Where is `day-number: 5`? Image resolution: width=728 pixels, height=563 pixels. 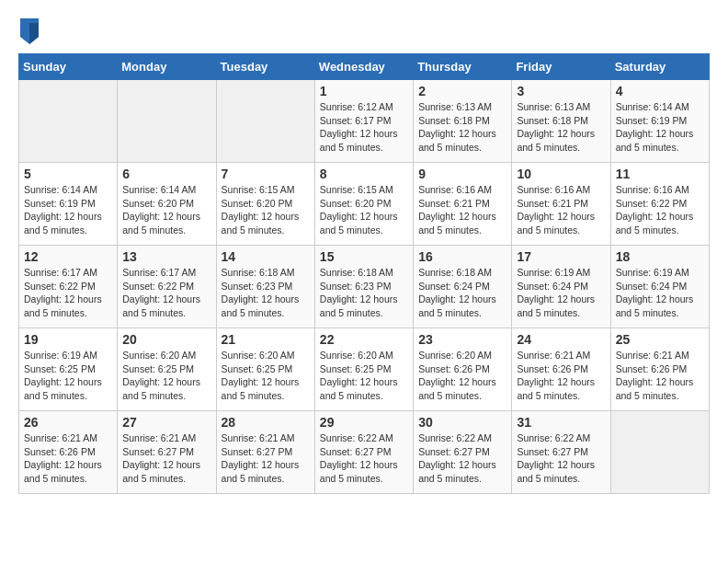
day-number: 5 is located at coordinates (68, 174).